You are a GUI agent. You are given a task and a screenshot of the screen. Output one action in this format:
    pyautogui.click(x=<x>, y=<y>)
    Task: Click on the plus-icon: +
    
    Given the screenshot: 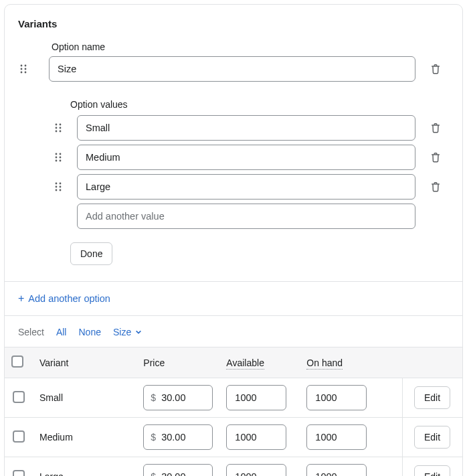 What is the action you would take?
    pyautogui.click(x=21, y=299)
    